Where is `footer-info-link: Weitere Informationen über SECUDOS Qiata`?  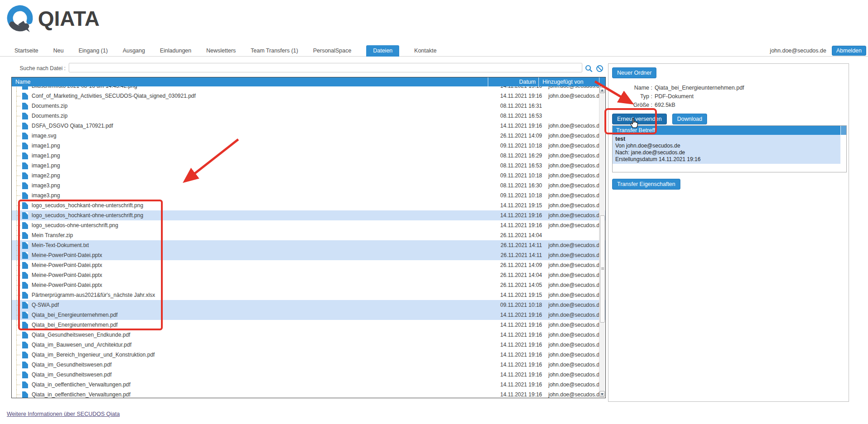 footer-info-link: Weitere Informationen über SECUDOS Qiata is located at coordinates (63, 414).